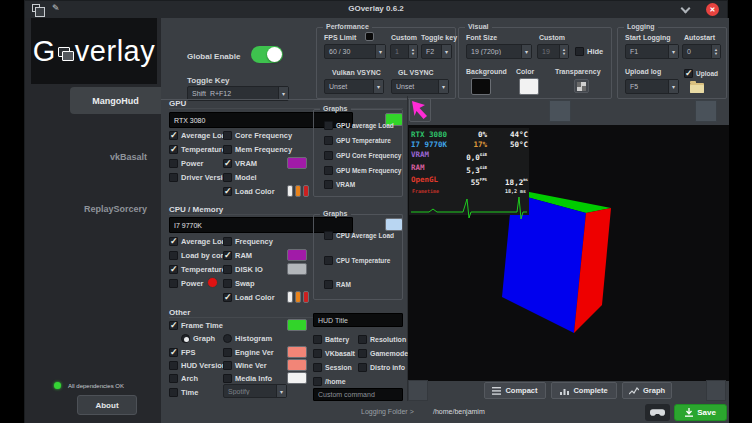  What do you see at coordinates (686, 8) in the screenshot?
I see `chevron-down-icon` at bounding box center [686, 8].